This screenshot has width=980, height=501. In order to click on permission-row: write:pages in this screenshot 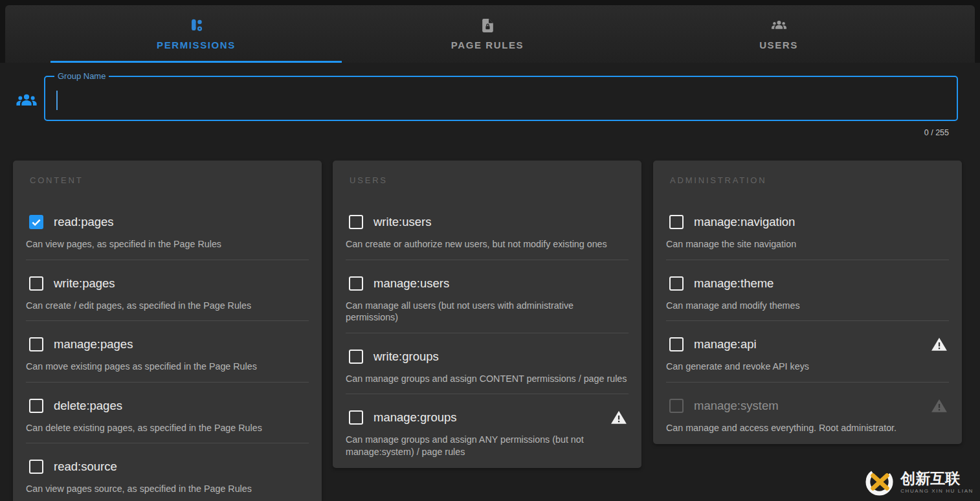, I will do `click(167, 284)`.